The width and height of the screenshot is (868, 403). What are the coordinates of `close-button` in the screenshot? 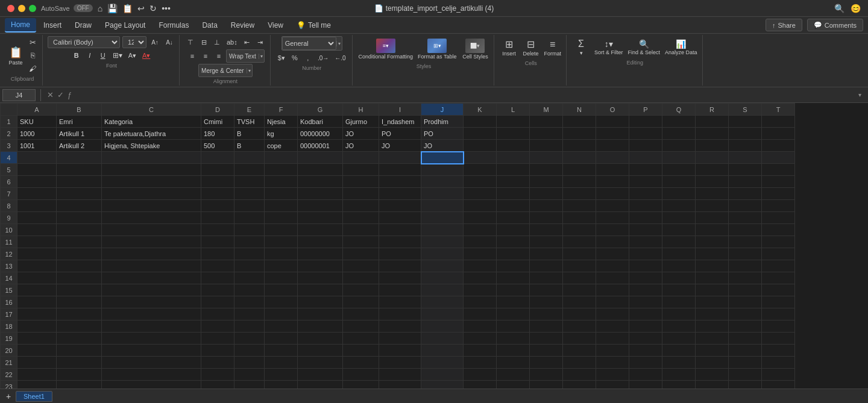 It's located at (11, 8).